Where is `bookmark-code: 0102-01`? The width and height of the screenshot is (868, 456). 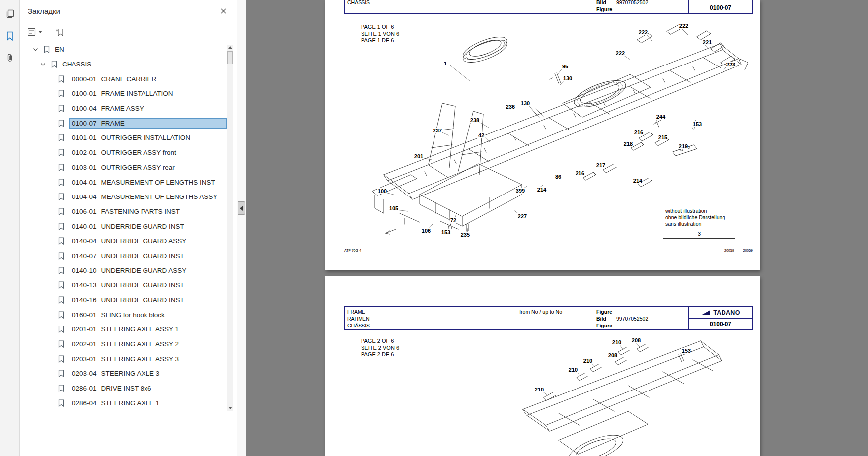
bookmark-code: 0102-01 is located at coordinates (84, 153).